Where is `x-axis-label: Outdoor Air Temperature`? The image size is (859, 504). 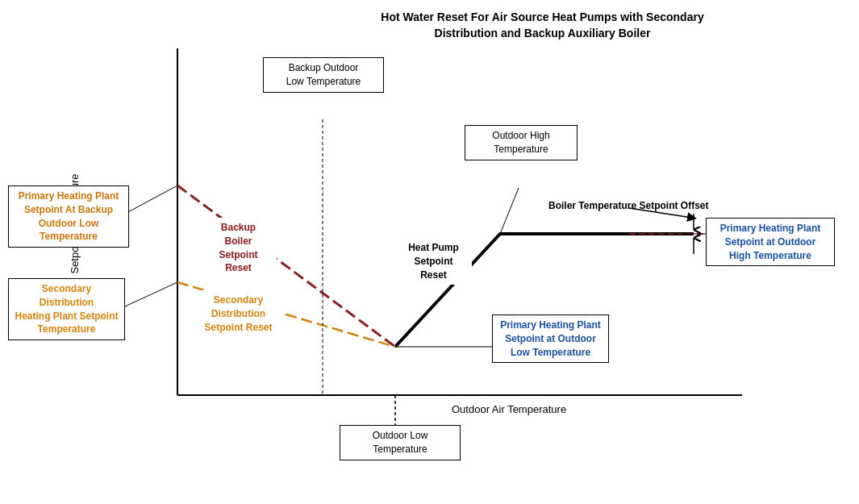
x-axis-label: Outdoor Air Temperature is located at coordinates (509, 410).